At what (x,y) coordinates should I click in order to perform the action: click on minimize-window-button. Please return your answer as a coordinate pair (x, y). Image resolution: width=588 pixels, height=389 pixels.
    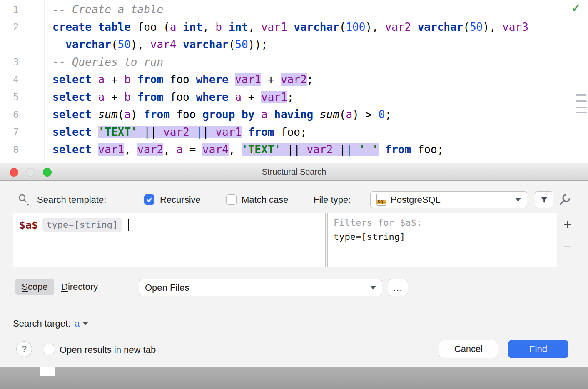
    Looking at the image, I should click on (31, 172).